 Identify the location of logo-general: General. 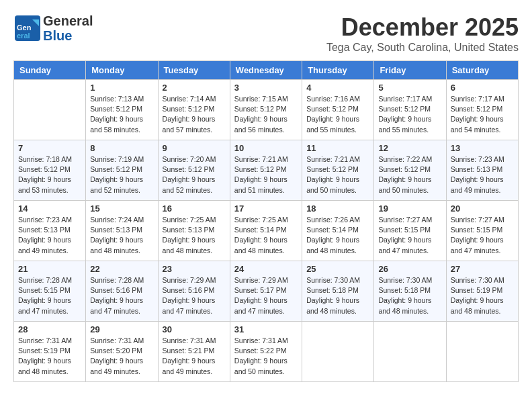
(68, 21).